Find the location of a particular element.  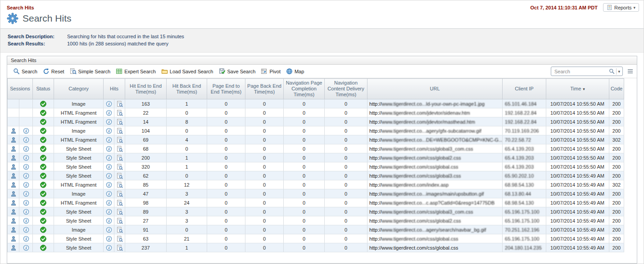

url-cell: http://www.tigerdirect.co...c.asp?CatId=… is located at coordinates (435, 203).